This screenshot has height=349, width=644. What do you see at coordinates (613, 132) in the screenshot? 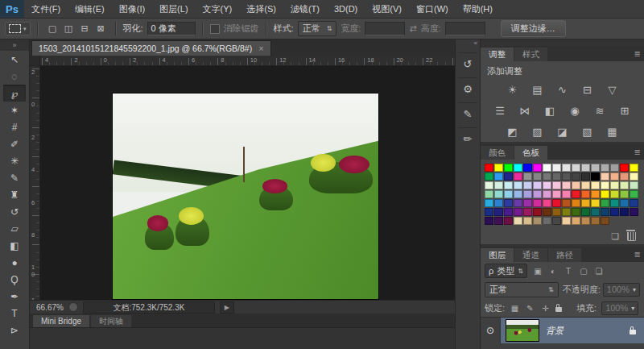
I see `selective-color-icon: ▦` at bounding box center [613, 132].